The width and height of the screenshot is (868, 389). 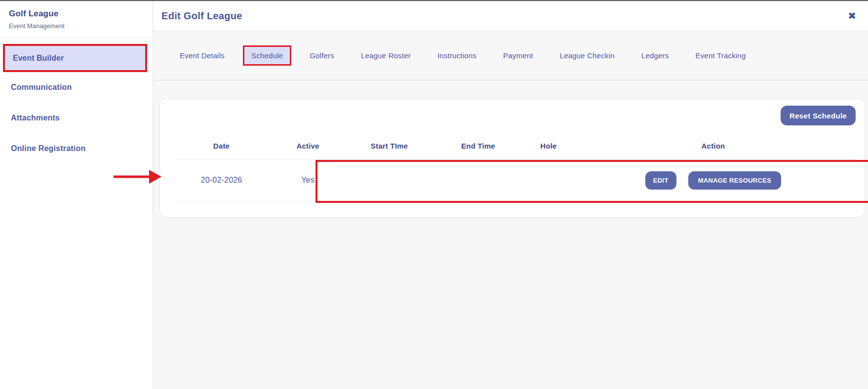 I want to click on tab-bar: Event Details Schedule Golfers League Ro…, so click(x=511, y=56).